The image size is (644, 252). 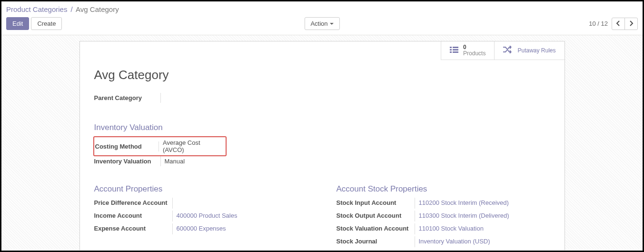 What do you see at coordinates (128, 98) in the screenshot?
I see `parent-category-label: Parent Category` at bounding box center [128, 98].